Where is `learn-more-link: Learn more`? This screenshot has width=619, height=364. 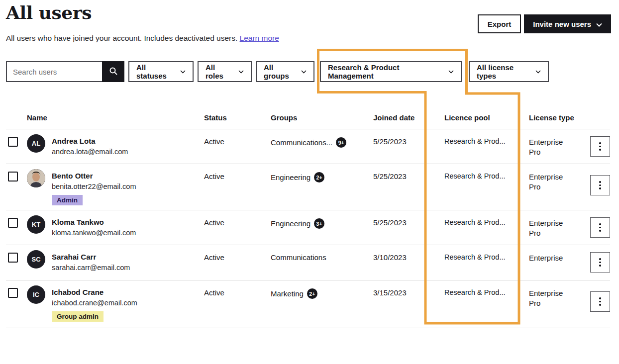
learn-more-link: Learn more is located at coordinates (260, 38).